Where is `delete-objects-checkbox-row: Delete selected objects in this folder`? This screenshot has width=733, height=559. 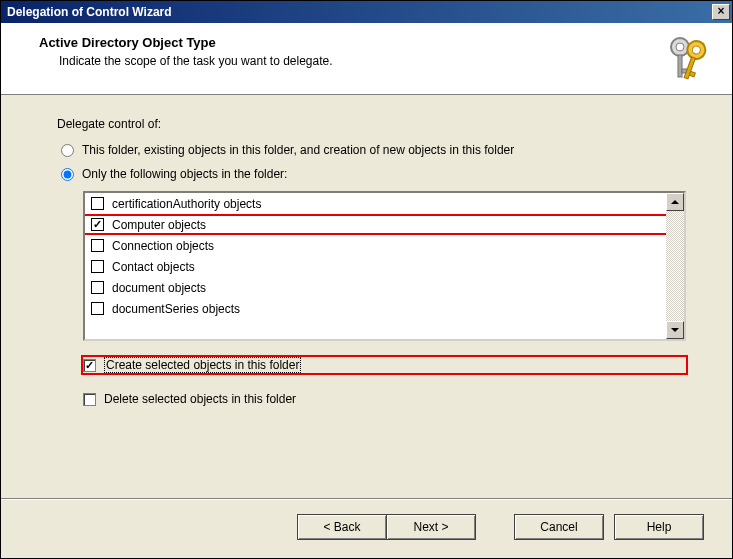 delete-objects-checkbox-row: Delete selected objects in this folder is located at coordinates (384, 399).